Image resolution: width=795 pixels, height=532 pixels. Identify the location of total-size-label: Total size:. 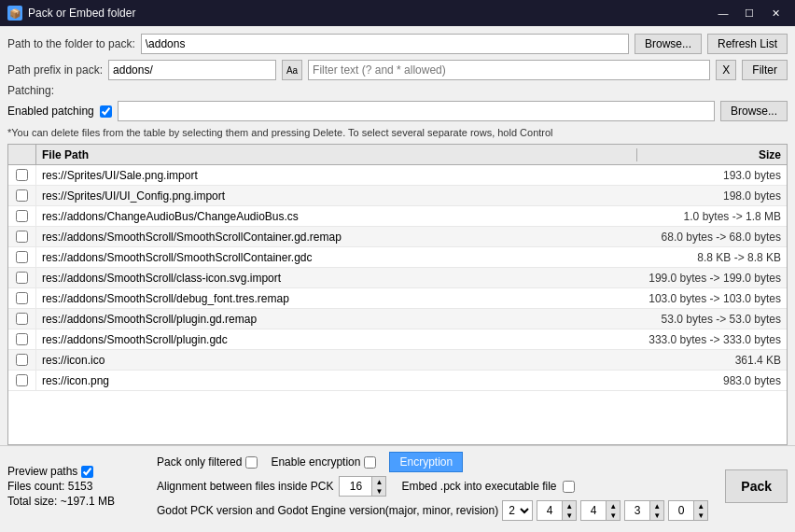
(32, 501).